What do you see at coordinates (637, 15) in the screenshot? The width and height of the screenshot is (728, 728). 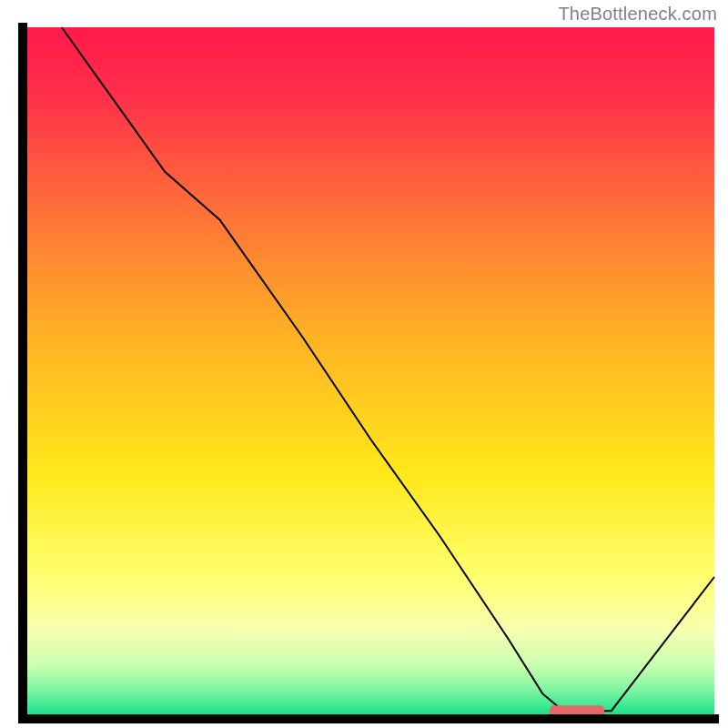 I see `watermark-text: TheBottleneck.com` at bounding box center [637, 15].